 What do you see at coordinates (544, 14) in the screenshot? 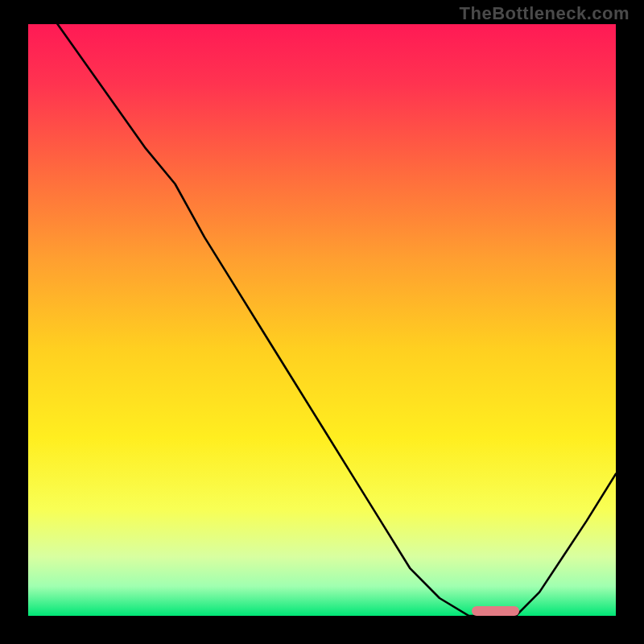
I see `watermark-text: TheBottleneck.com` at bounding box center [544, 14].